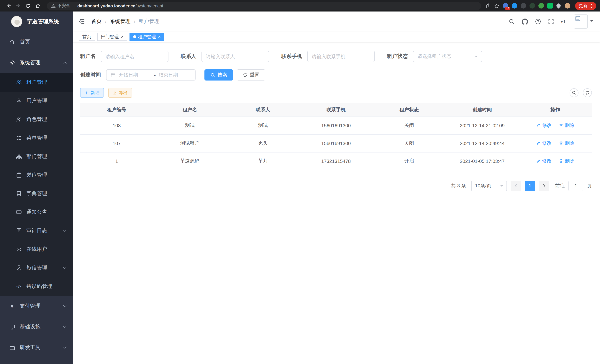 The image size is (600, 364). What do you see at coordinates (37, 348) in the screenshot?
I see `sidebar-item-dev-tools: 研发工具` at bounding box center [37, 348].